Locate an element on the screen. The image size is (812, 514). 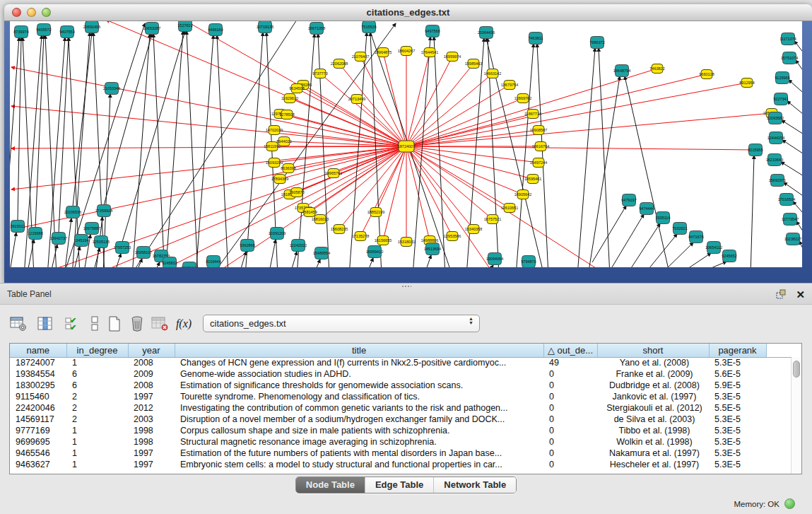
table-scrollbar is located at coordinates (796, 416).